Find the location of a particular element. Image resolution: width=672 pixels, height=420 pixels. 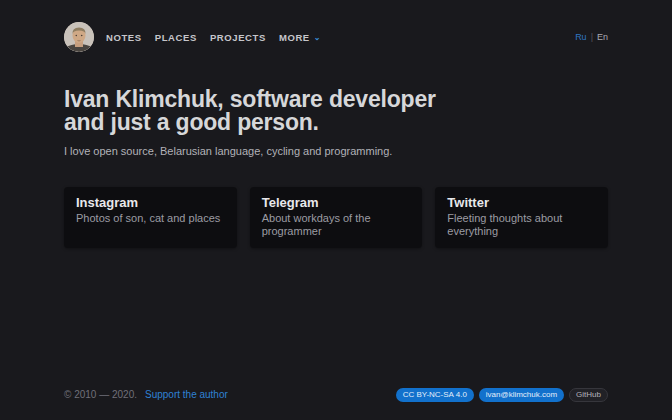

page-subtitle: I love open source, Belarusian language,… is located at coordinates (336, 151).